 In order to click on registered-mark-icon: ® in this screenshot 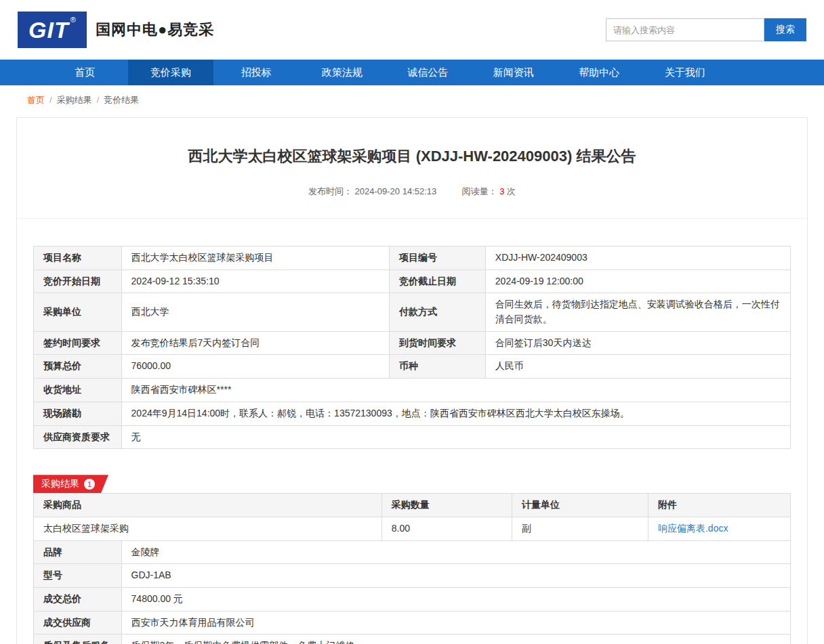, I will do `click(73, 20)`.